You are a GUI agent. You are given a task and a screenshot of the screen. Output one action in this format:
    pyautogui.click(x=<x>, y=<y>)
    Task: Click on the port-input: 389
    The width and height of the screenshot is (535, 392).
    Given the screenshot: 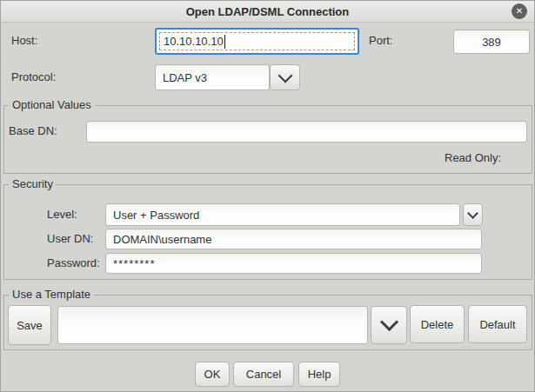 What is the action you would take?
    pyautogui.click(x=492, y=42)
    